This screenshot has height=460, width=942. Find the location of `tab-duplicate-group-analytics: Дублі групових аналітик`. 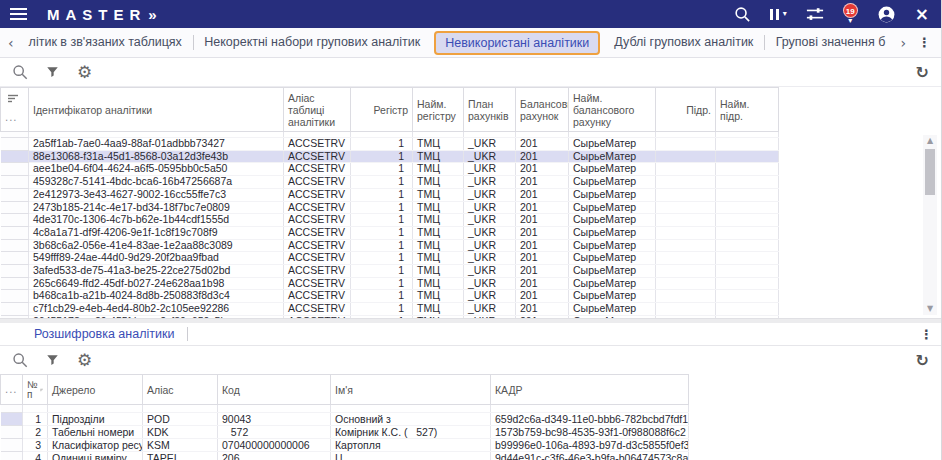

tab-duplicate-group-analytics: Дублі групових аналітик is located at coordinates (684, 42).